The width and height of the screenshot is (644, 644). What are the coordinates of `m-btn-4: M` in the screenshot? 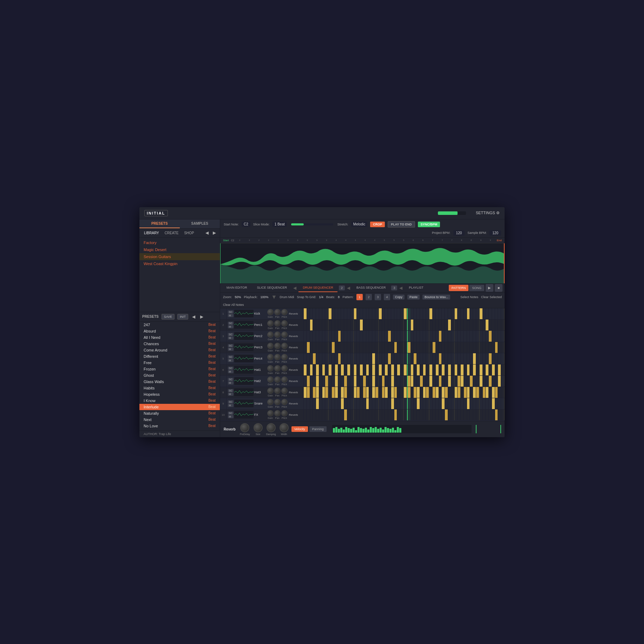 It's located at (231, 360).